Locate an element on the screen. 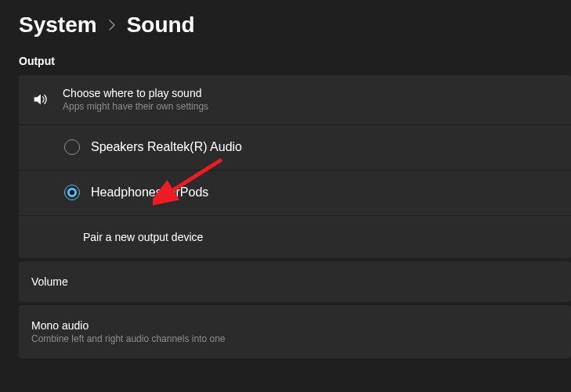 Image resolution: width=571 pixels, height=392 pixels. mono-audio-card: Mono audio Combine left and right audio … is located at coordinates (295, 332).